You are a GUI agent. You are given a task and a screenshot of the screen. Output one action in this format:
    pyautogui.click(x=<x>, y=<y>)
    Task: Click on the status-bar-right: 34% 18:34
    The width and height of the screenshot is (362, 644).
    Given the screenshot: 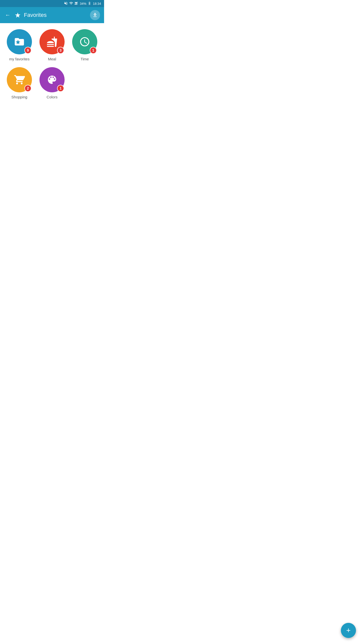 What is the action you would take?
    pyautogui.click(x=82, y=4)
    